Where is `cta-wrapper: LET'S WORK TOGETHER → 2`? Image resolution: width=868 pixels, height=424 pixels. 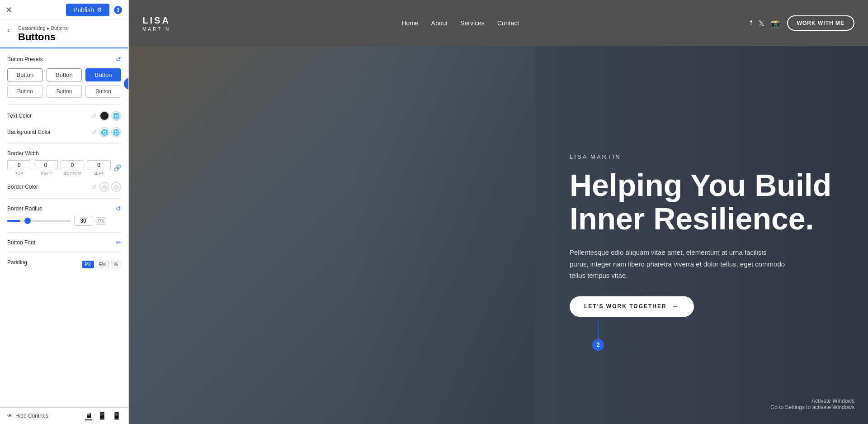
cta-wrapper: LET'S WORK TOGETHER → 2 is located at coordinates (632, 306).